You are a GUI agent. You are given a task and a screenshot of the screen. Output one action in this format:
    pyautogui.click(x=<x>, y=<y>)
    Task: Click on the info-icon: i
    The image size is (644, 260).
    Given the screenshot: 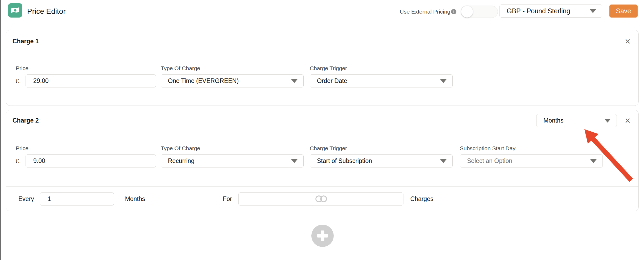 What is the action you would take?
    pyautogui.click(x=454, y=12)
    